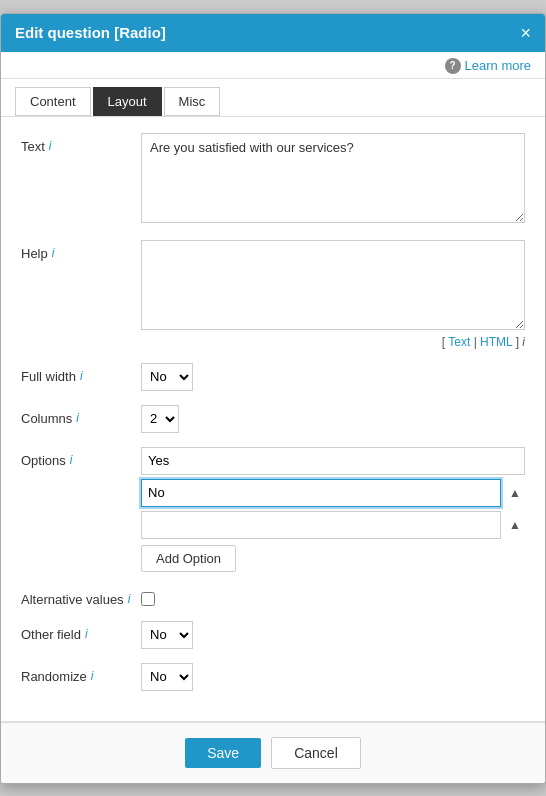 This screenshot has height=796, width=546. I want to click on alt-values-label: Alternative values i, so click(81, 596).